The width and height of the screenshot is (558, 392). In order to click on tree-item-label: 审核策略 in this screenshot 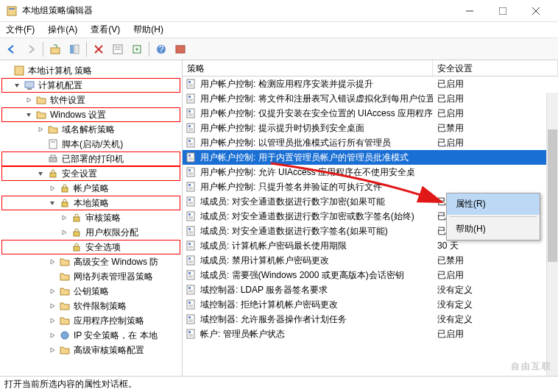, I will do `click(103, 218)`.